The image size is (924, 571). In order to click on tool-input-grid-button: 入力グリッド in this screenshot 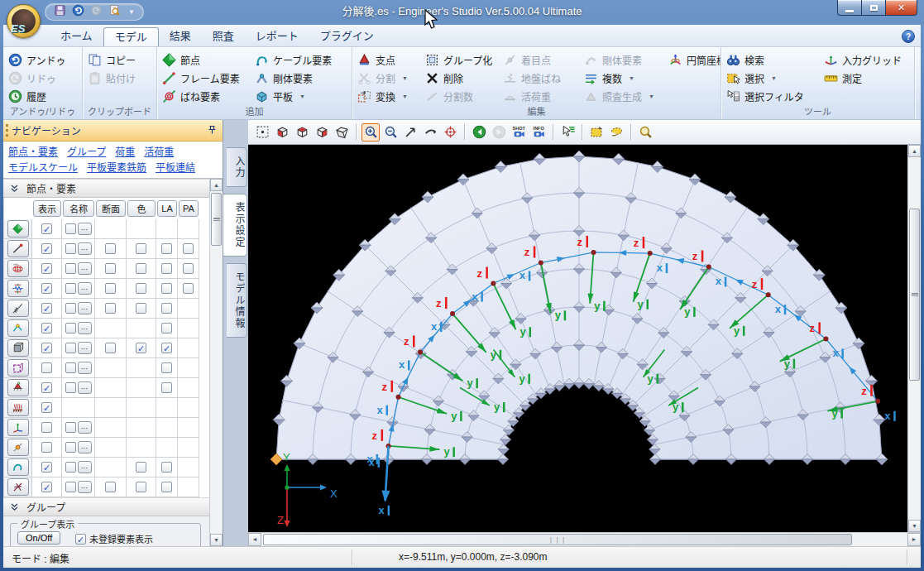, I will do `click(865, 60)`.